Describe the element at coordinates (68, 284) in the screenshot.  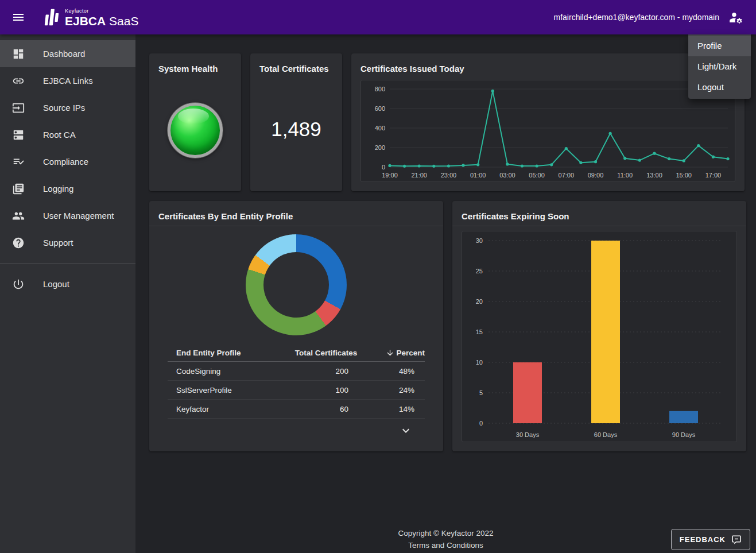
I see `sidebar-item-logout: Logout` at that location.